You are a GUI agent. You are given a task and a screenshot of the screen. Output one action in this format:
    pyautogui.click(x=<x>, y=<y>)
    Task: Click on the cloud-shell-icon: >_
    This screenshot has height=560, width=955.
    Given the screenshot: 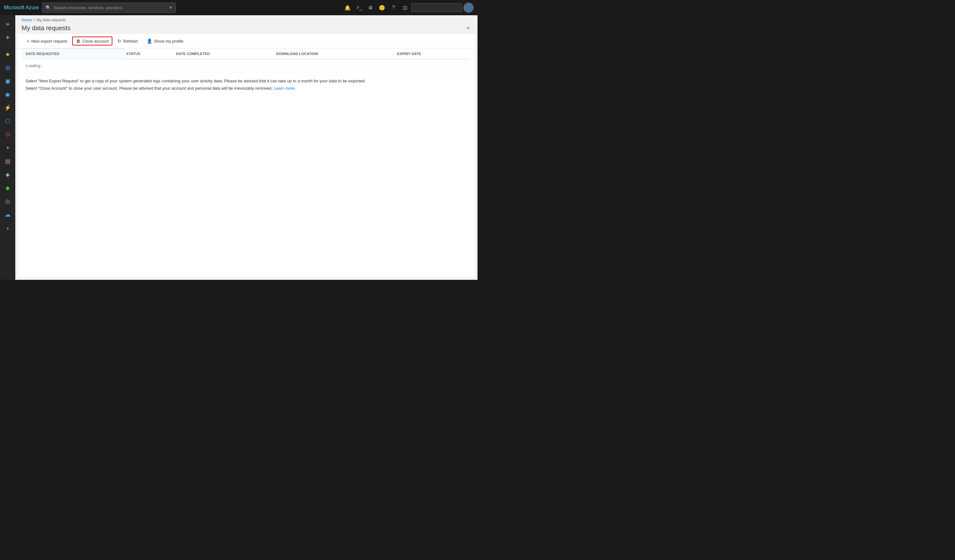 What is the action you would take?
    pyautogui.click(x=359, y=8)
    